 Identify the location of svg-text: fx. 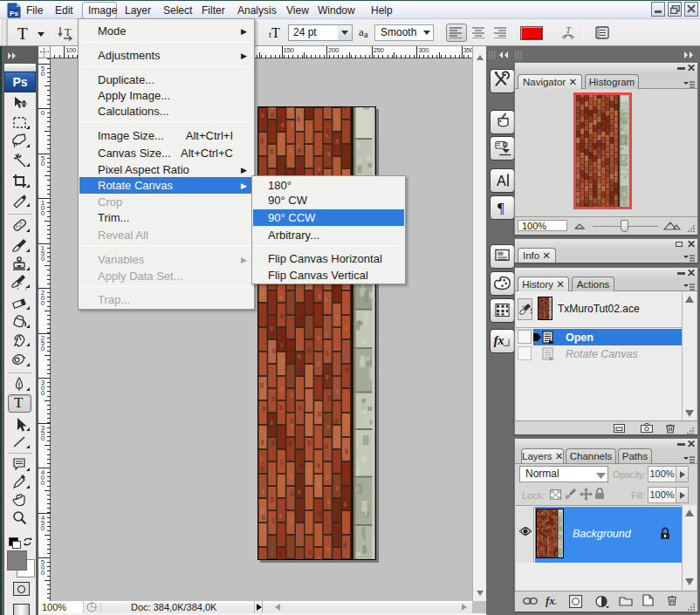
(499, 340).